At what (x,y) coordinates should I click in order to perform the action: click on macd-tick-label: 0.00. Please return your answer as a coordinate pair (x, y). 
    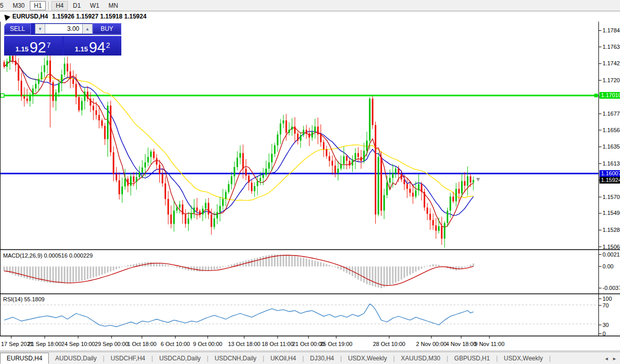
    Looking at the image, I should click on (608, 266).